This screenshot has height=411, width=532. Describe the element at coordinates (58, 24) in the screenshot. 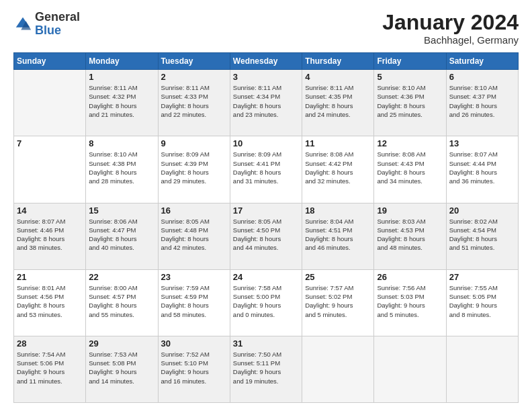

I see `logo-text: General Blue` at that location.